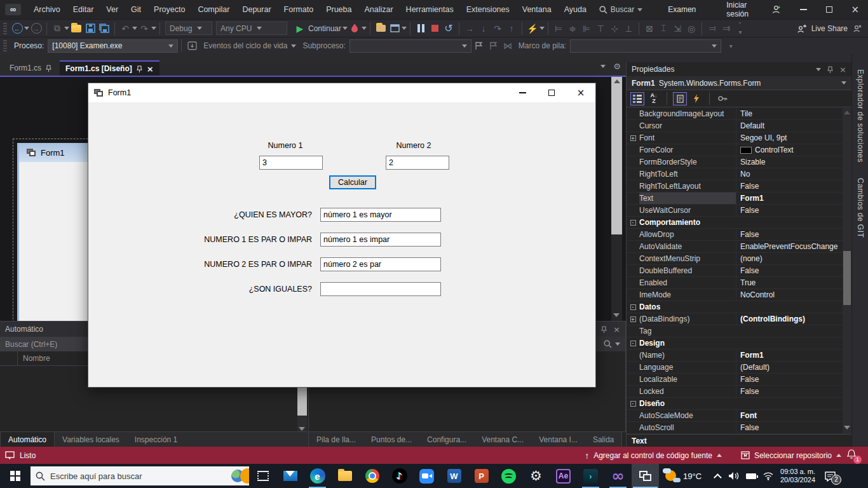 The image size is (868, 488). Describe the element at coordinates (395, 29) in the screenshot. I see `solution-explorer-sync-icon` at that location.